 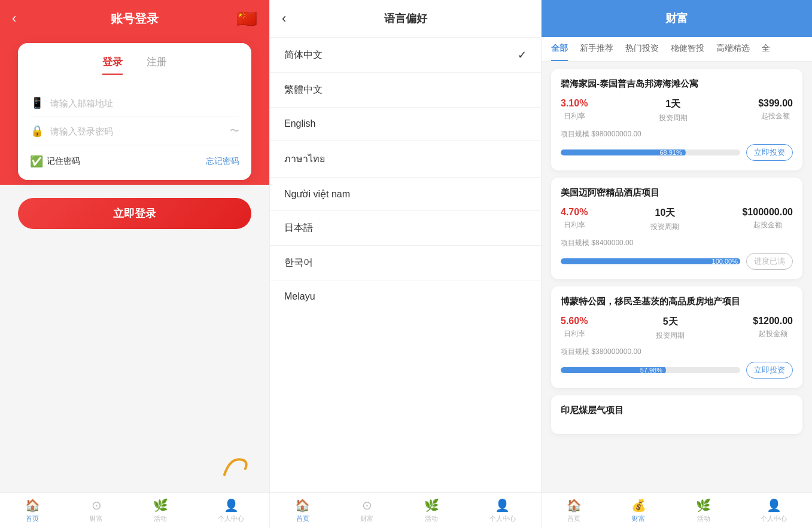 I want to click on invest-btn-2: 立即投资, so click(x=770, y=370).